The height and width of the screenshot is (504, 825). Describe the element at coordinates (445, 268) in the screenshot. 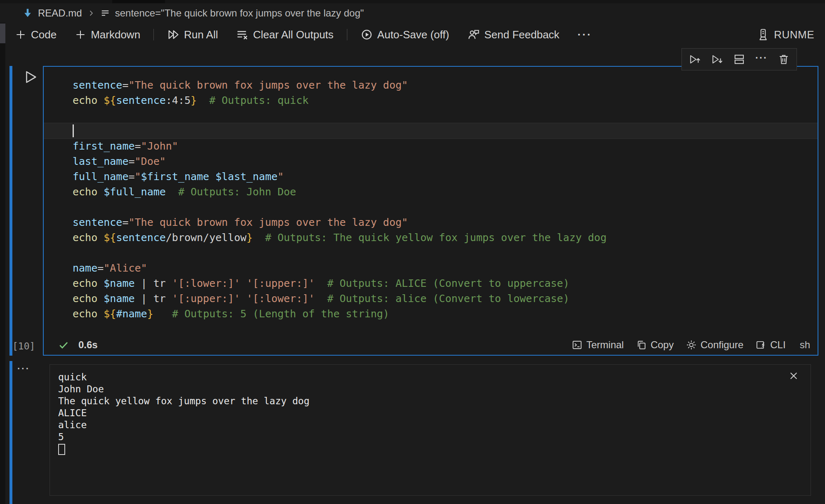

I see `code-line: name="Alice"` at that location.